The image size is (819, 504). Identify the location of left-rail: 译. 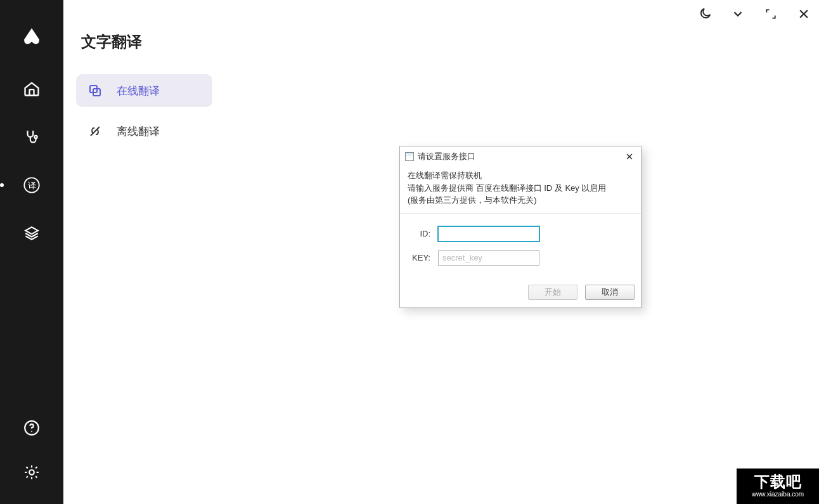
(32, 252).